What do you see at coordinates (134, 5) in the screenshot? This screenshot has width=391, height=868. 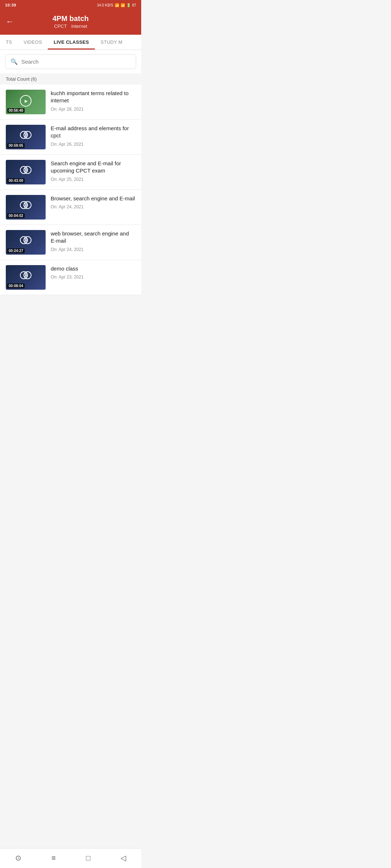 I see `battery-level: 87` at bounding box center [134, 5].